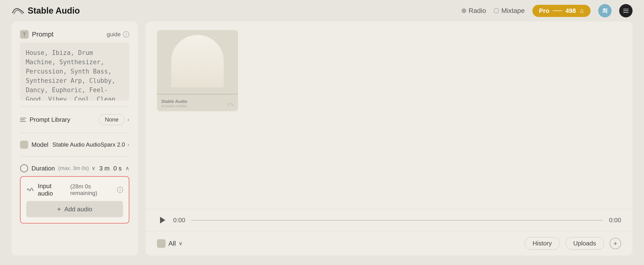  I want to click on duration-row: Duration (max. 3m 0s) ∨ 3 m 0 s ∧, so click(74, 168).